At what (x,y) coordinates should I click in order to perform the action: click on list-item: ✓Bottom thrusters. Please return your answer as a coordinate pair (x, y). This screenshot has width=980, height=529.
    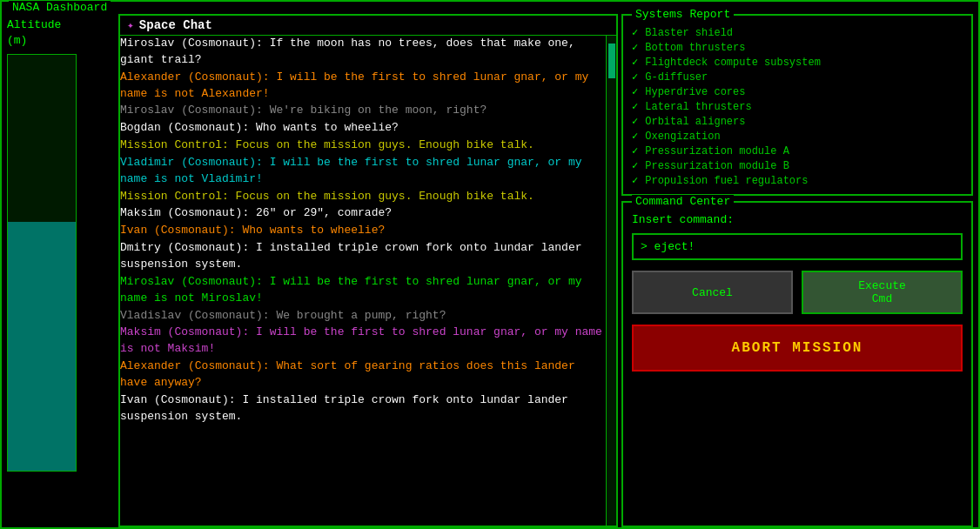
    Looking at the image, I should click on (797, 47).